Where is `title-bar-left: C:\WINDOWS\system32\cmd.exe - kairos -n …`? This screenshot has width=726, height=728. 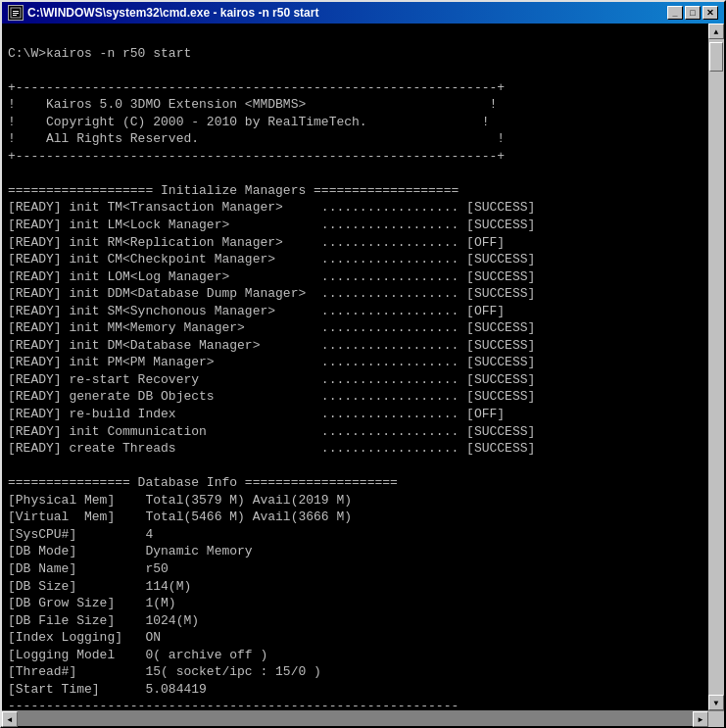
title-bar-left: C:\WINDOWS\system32\cmd.exe - kairos -n … is located at coordinates (163, 13).